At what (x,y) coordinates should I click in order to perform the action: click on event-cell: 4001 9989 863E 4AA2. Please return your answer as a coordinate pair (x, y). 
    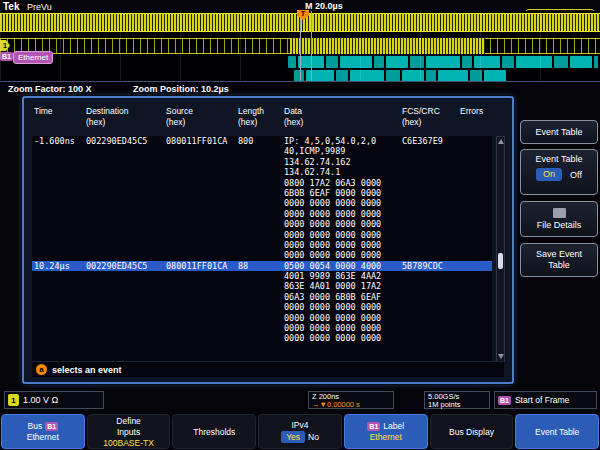
    Looking at the image, I should click on (341, 276).